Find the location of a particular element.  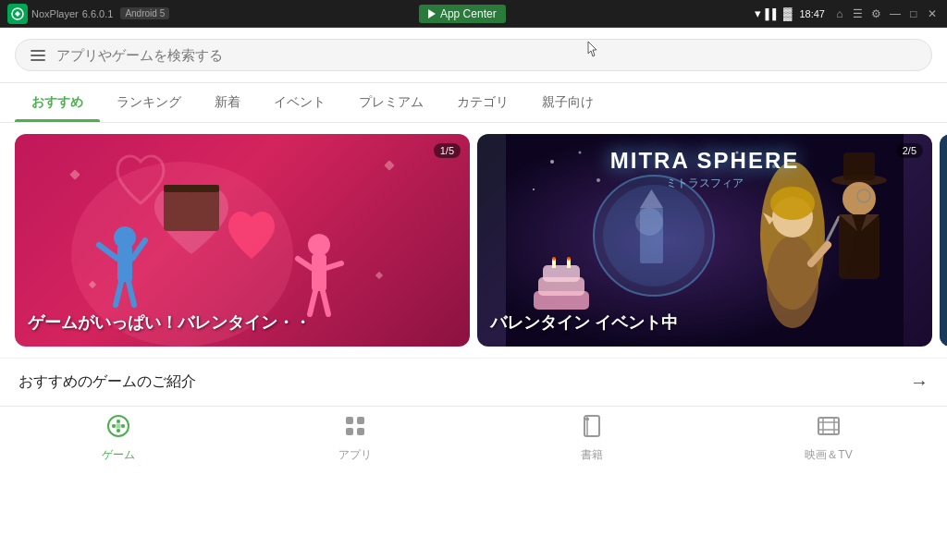

tab-new: 新着 is located at coordinates (228, 103).